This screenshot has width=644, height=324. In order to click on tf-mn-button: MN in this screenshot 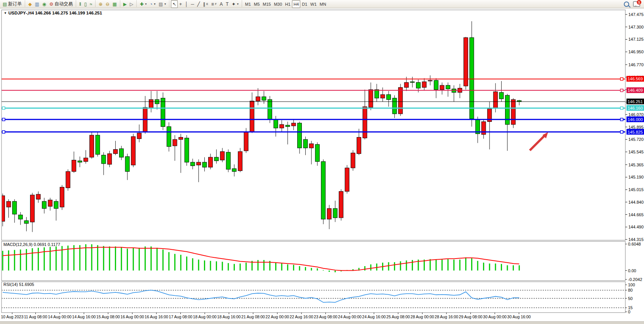, I will do `click(323, 4)`.